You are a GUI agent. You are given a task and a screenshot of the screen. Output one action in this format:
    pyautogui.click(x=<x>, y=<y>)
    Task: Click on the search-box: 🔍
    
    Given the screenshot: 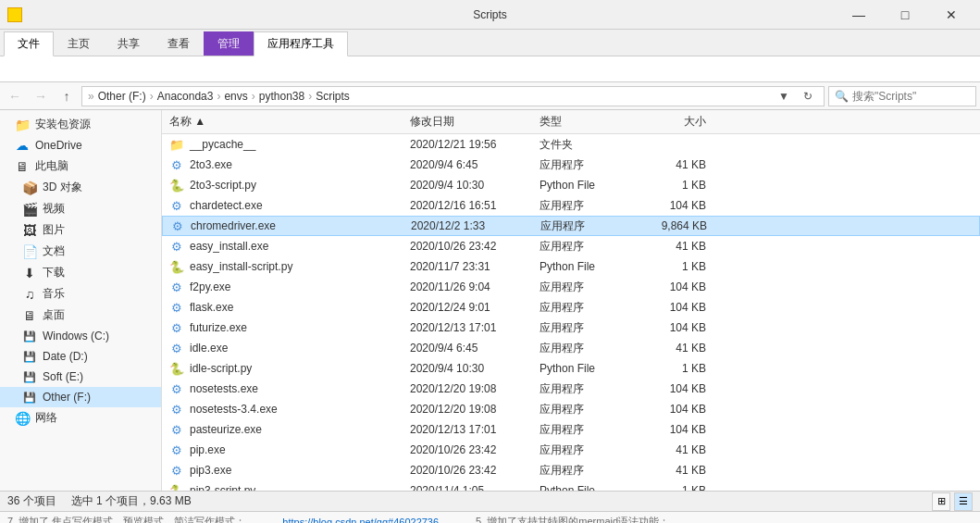 What is the action you would take?
    pyautogui.click(x=902, y=96)
    